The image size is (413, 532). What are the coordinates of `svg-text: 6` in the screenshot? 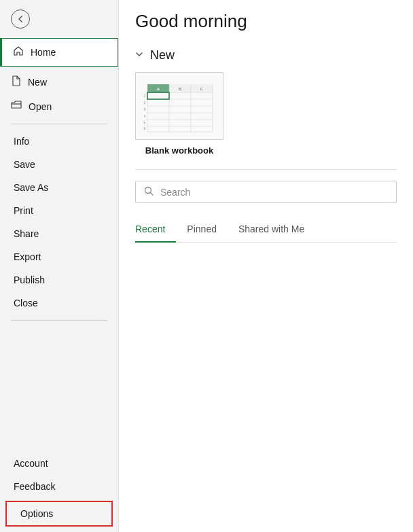 It's located at (145, 128).